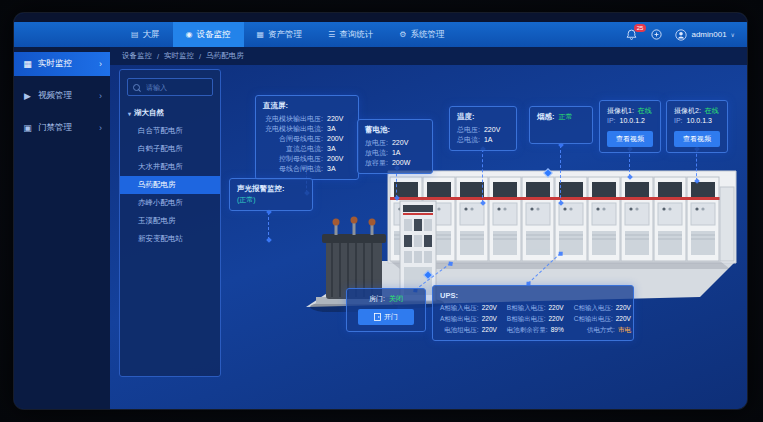 The height and width of the screenshot is (422, 763). I want to click on camera1-panel: 摄像机1:在线 IP:10.0.1.2 查看视频, so click(630, 126).